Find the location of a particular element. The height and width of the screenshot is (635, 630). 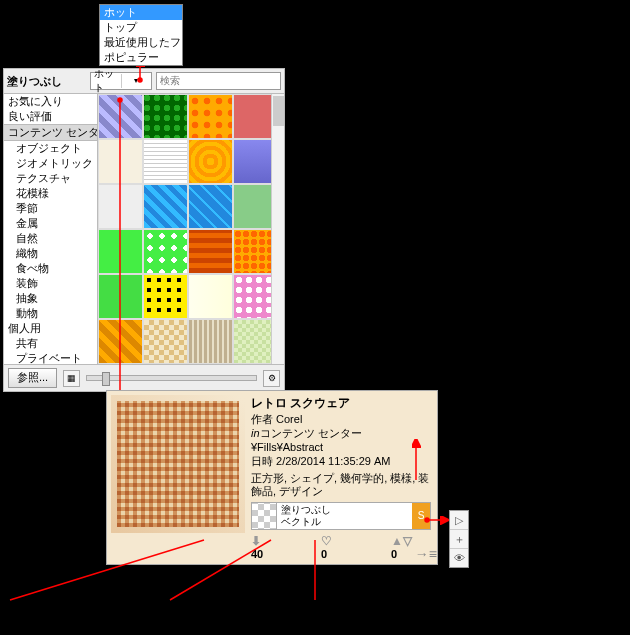

sort-combo: ホット ▾ is located at coordinates (121, 81).